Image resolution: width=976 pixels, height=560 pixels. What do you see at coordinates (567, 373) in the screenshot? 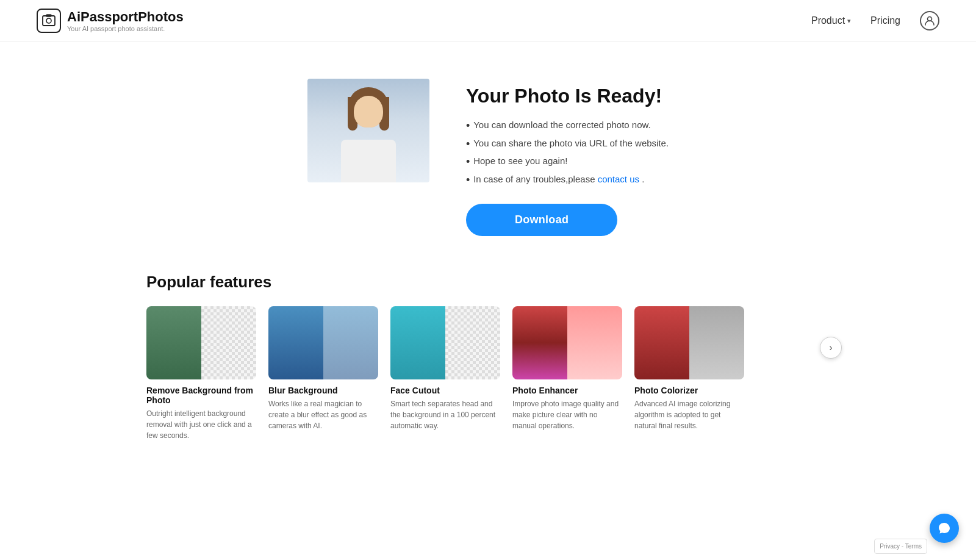
I see `feature-card-4: Photo Enhancer Improve photo image quali…` at bounding box center [567, 373].